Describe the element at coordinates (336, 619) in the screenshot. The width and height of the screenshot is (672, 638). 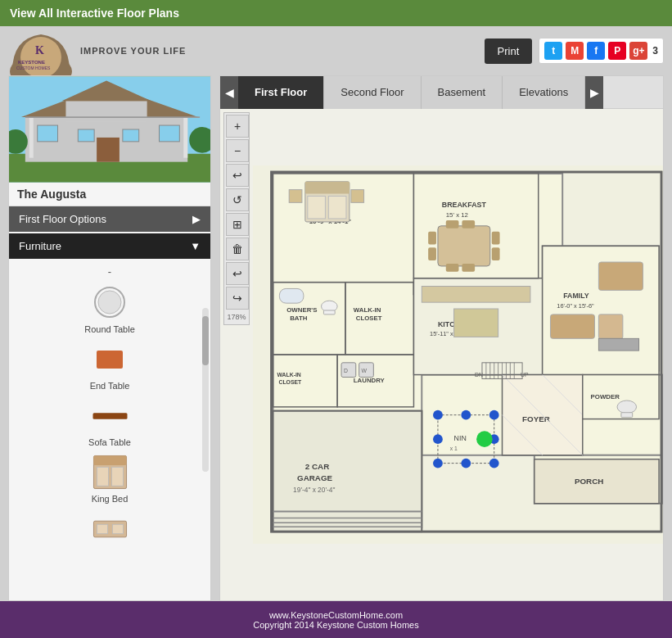
I see `footer: www.KeystoneCustomHome.com Copyright 201…` at that location.